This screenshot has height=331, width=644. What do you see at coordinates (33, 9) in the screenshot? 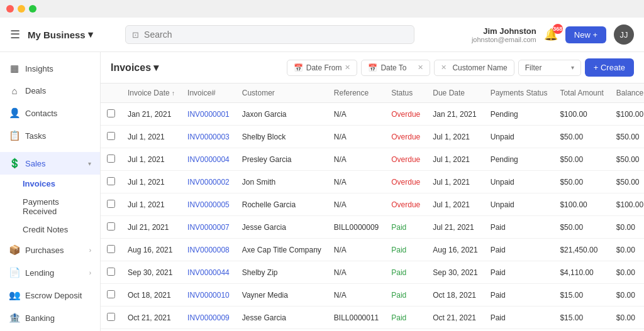
I see `maximize-button` at bounding box center [33, 9].